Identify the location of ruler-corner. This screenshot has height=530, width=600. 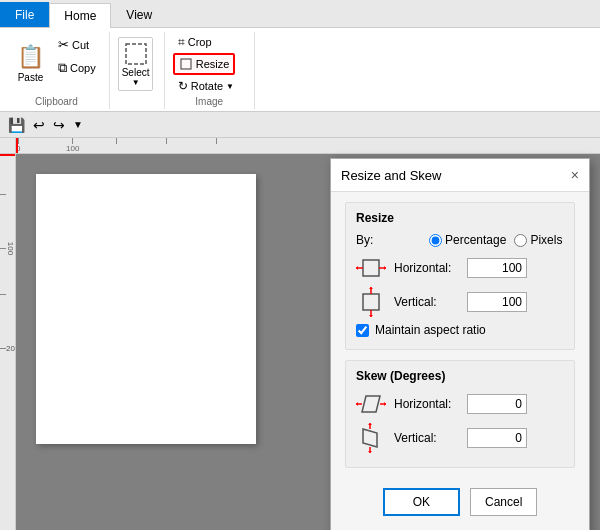
(8, 146).